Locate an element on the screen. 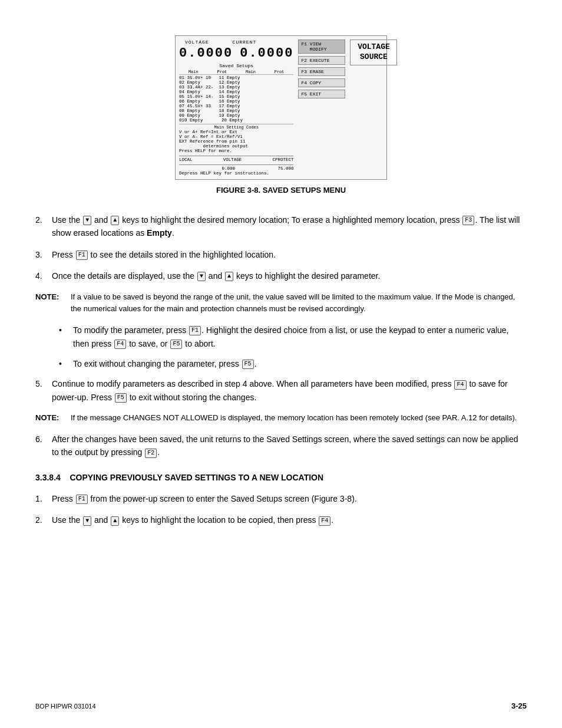 The height and width of the screenshot is (728, 562). item-number-5: 5. is located at coordinates (41, 390).